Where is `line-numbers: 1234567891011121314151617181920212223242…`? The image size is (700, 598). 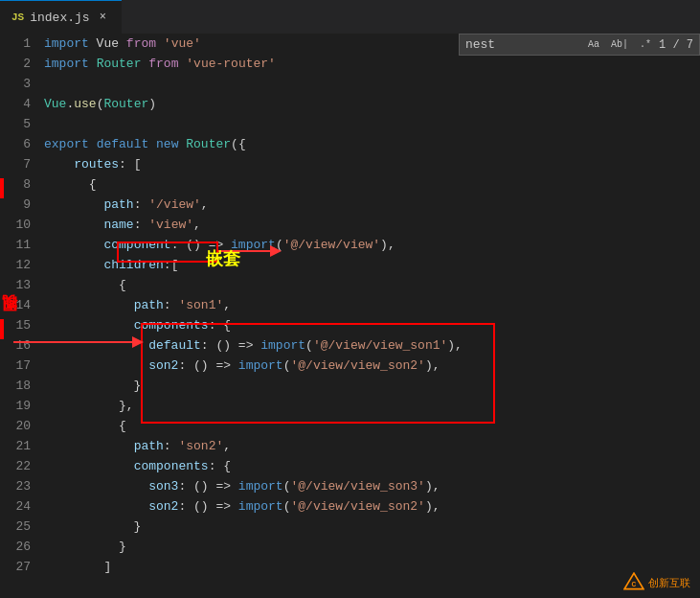 line-numbers: 1234567891011121314151617181920212223242… is located at coordinates (20, 316).